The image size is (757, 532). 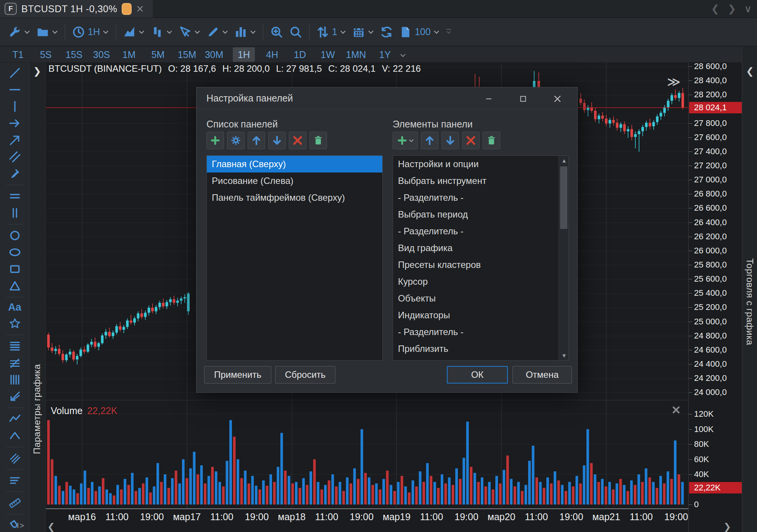 I want to click on fan-arrows-icon, so click(x=15, y=397).